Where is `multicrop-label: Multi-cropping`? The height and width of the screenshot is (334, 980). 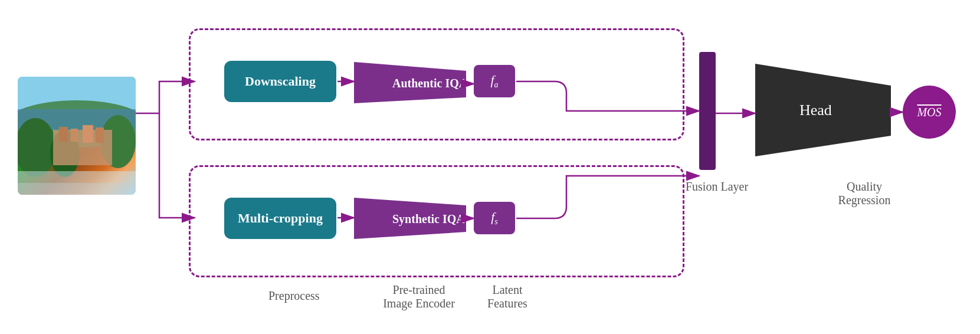 multicrop-label: Multi-cropping is located at coordinates (280, 218).